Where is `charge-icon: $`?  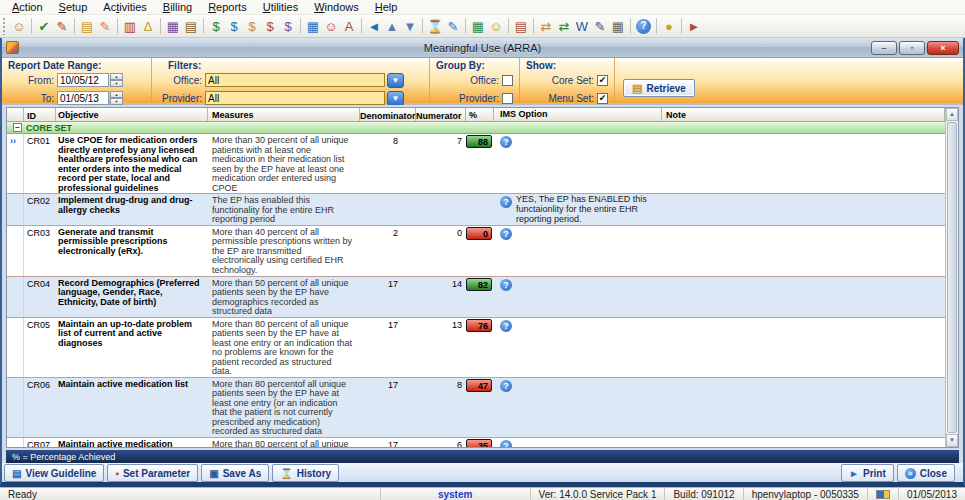 charge-icon: $ is located at coordinates (234, 26).